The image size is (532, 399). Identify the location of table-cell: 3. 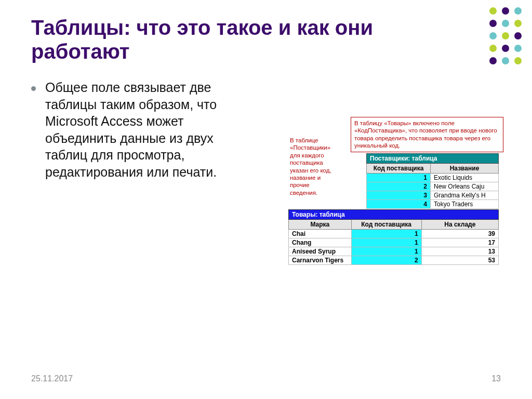
(399, 195).